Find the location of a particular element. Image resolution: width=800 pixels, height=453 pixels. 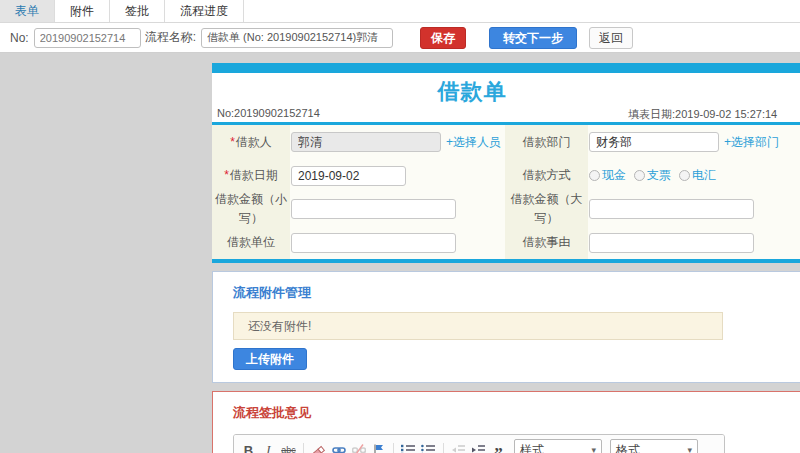

approval-heading: 流程签批意见 is located at coordinates (516, 413).